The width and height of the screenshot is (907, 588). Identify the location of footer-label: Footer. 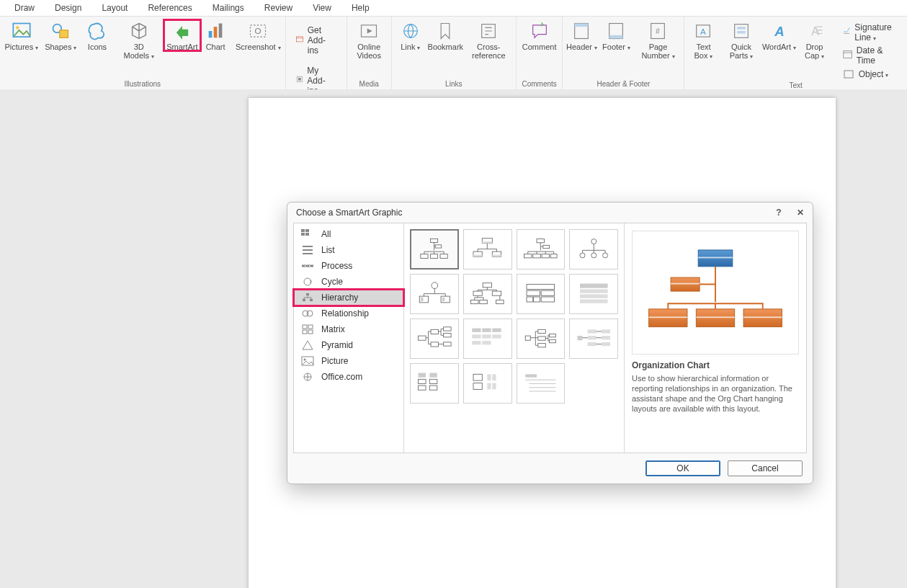
(617, 48).